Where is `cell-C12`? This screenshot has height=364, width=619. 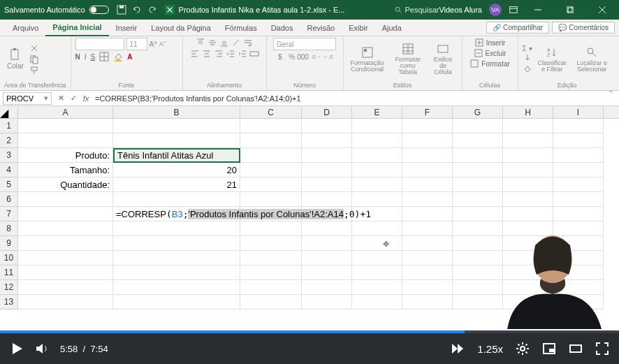
cell-C12 is located at coordinates (271, 288).